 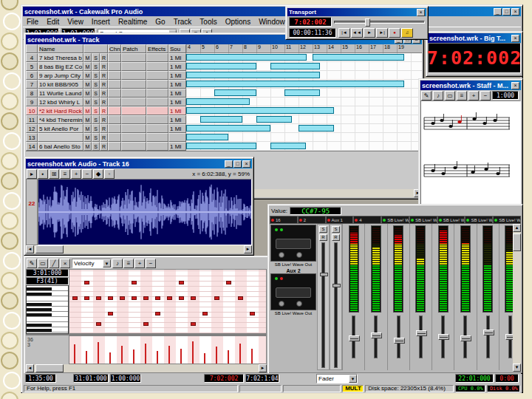 What do you see at coordinates (284, 220) in the screenshot?
I see `console-module-header: 16` at bounding box center [284, 220].